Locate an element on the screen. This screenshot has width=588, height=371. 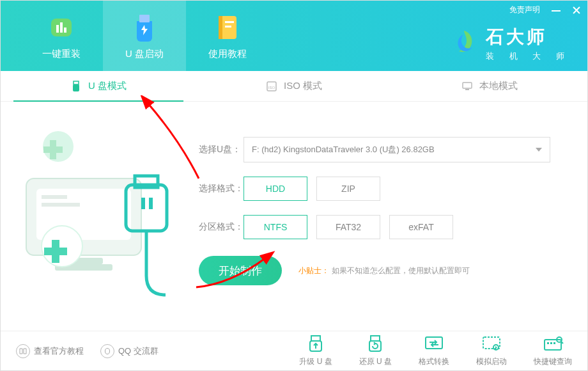
svg-text: ISO is located at coordinates (272, 88).